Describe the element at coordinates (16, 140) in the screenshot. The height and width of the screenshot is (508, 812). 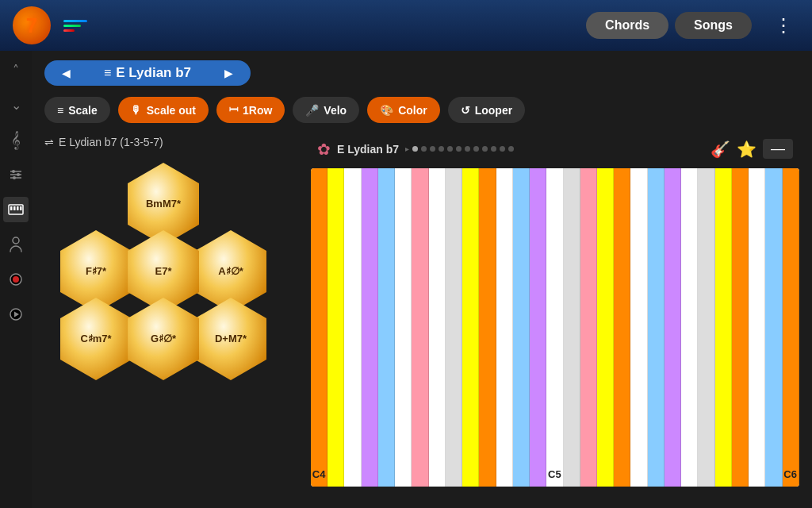
I see `sidebar-clef-icon: 𝄞` at that location.